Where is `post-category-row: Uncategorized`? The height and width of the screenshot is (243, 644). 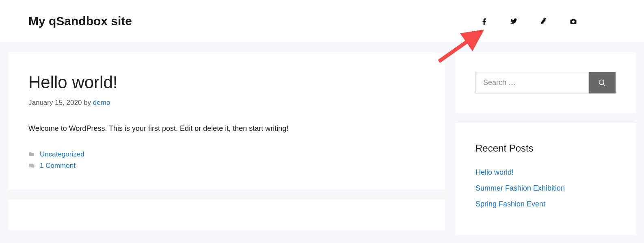
post-category-row: Uncategorized is located at coordinates (227, 154).